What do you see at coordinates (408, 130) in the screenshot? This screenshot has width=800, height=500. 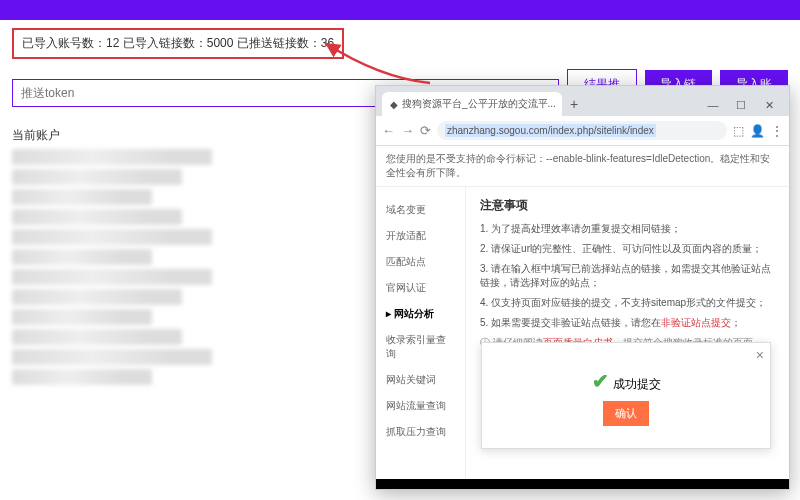 I see `forward-icon: →` at bounding box center [408, 130].